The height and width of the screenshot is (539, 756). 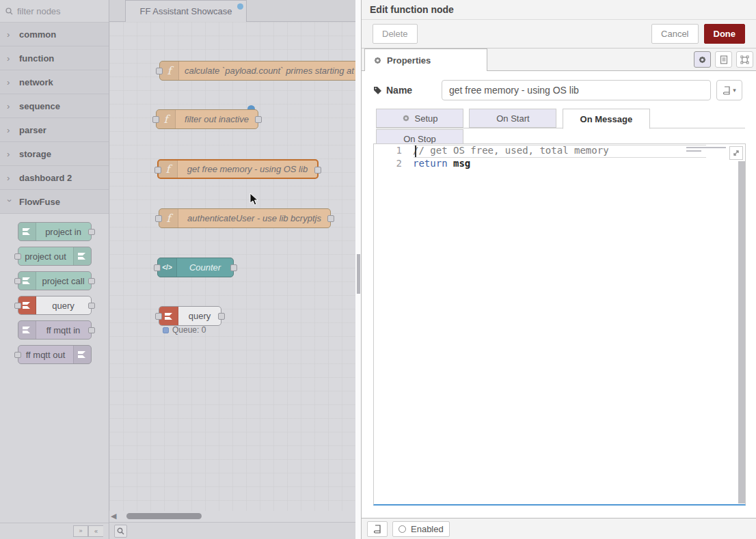 I want to click on search-icon, so click(x=10, y=11).